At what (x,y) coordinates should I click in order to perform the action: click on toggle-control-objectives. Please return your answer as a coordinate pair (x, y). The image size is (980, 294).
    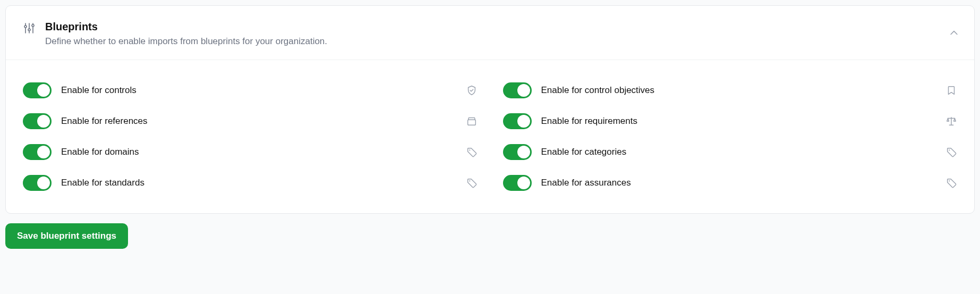
    Looking at the image, I should click on (517, 90).